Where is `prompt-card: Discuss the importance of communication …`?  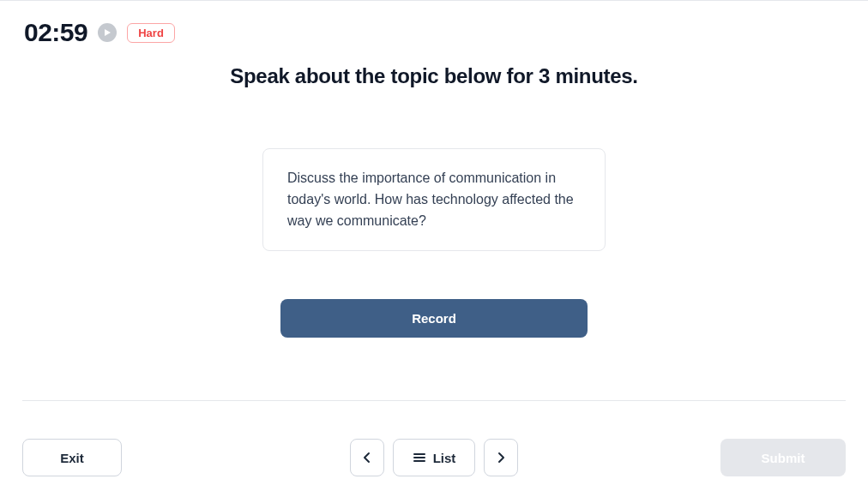
prompt-card: Discuss the importance of communication … is located at coordinates (434, 200).